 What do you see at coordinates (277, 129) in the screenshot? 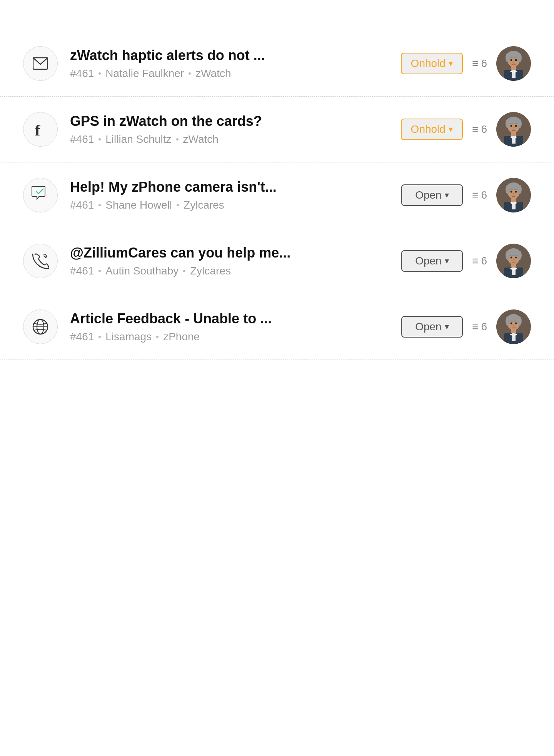
I see `ticket-item-2: f GPS in zWatch on the cards? #461 Lilli…` at bounding box center [277, 129].